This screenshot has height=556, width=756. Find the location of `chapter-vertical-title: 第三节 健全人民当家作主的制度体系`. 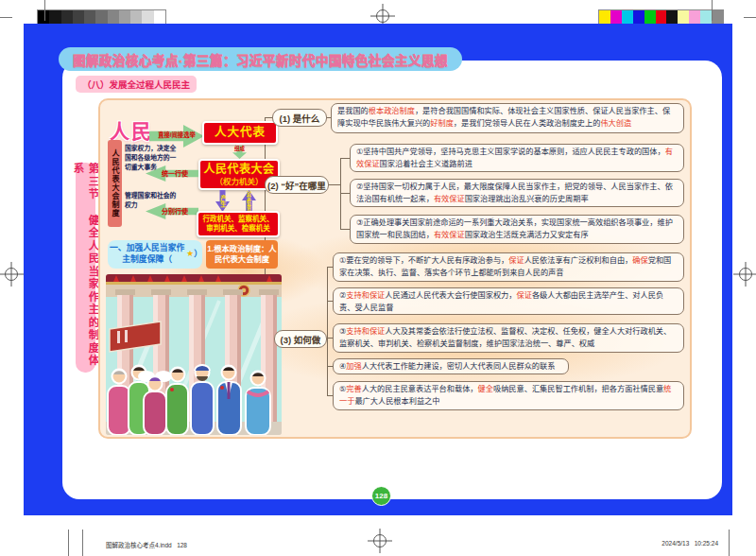

chapter-vertical-title: 第三节 健全人民当家作主的制度体系 is located at coordinates (86, 268).